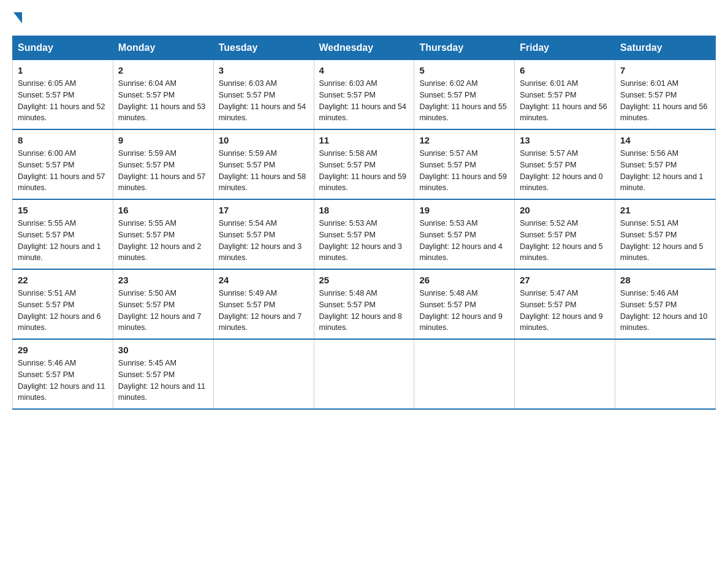 This screenshot has width=728, height=563. I want to click on calendar-week-1: 1Sunrise: 6:05 AMSunset: 5:57 PMDaylight…, so click(364, 95).